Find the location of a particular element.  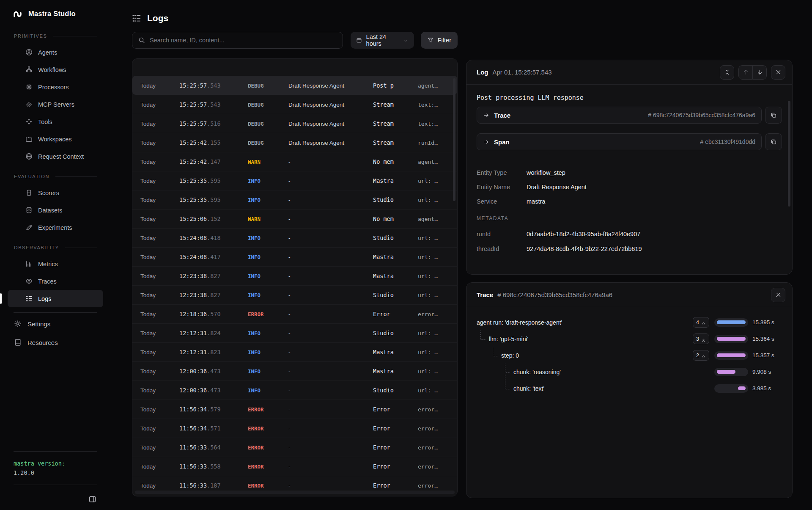

cell-data: text:… is located at coordinates (437, 105).